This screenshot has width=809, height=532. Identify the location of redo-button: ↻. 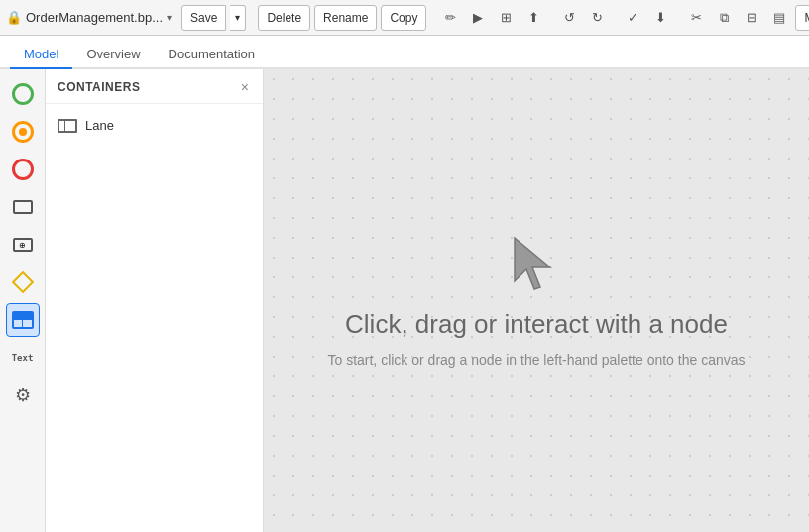
(597, 18).